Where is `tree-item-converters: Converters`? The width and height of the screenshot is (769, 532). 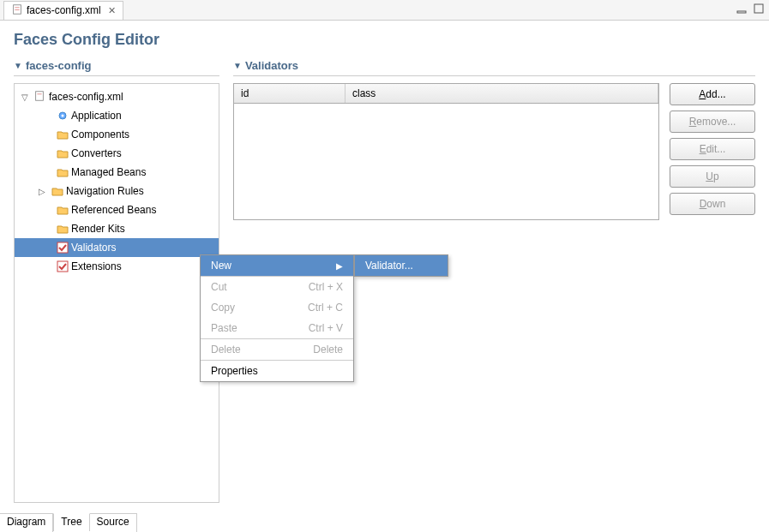 tree-item-converters: Converters is located at coordinates (117, 153).